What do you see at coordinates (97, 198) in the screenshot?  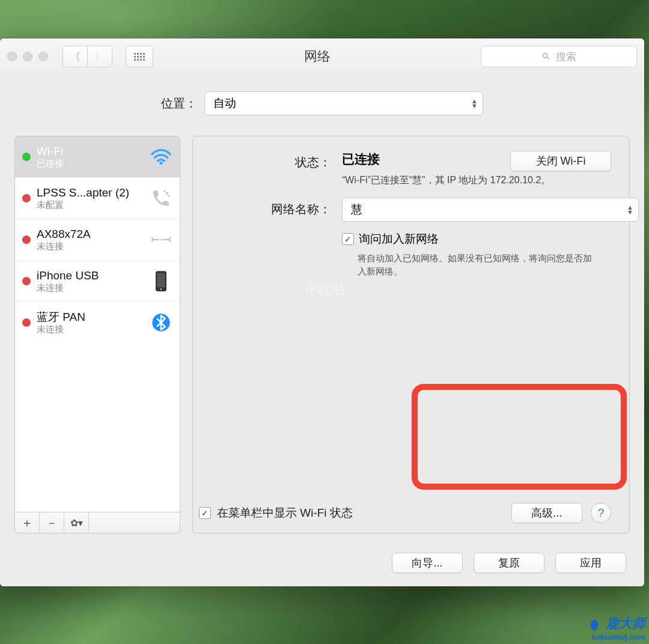 I see `interface-item-lpss: LPSS S...apter (2) 未配置` at bounding box center [97, 198].